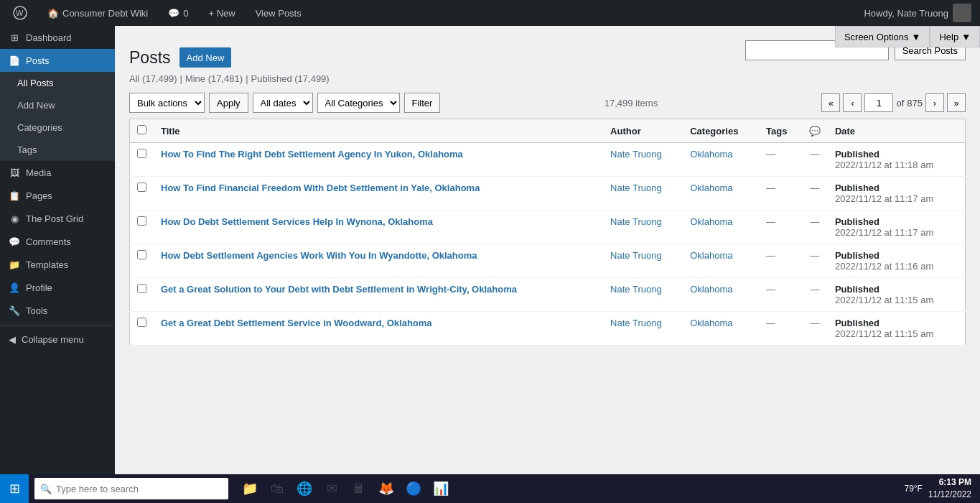 The image size is (980, 503). Describe the element at coordinates (490, 13) in the screenshot. I see `admin-bar: W 🏠 Consumer Debt Wiki 💬 0 + New View Po…` at that location.